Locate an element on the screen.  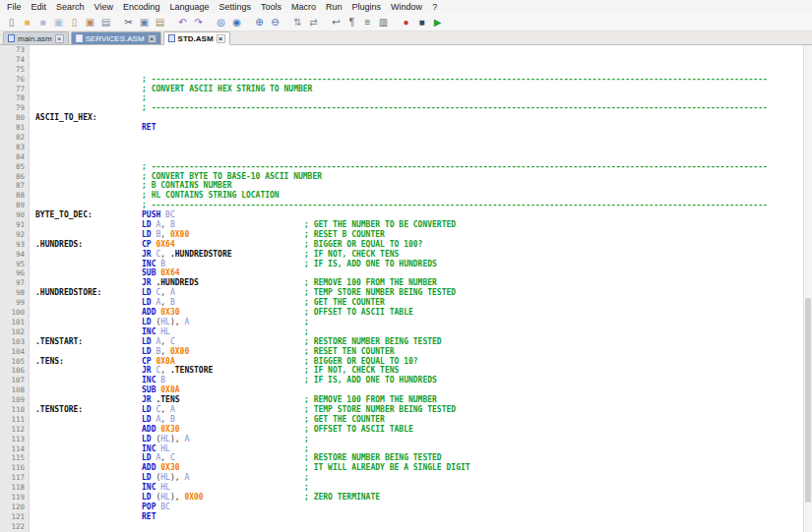
scrollbar-thumb is located at coordinates (808, 400).